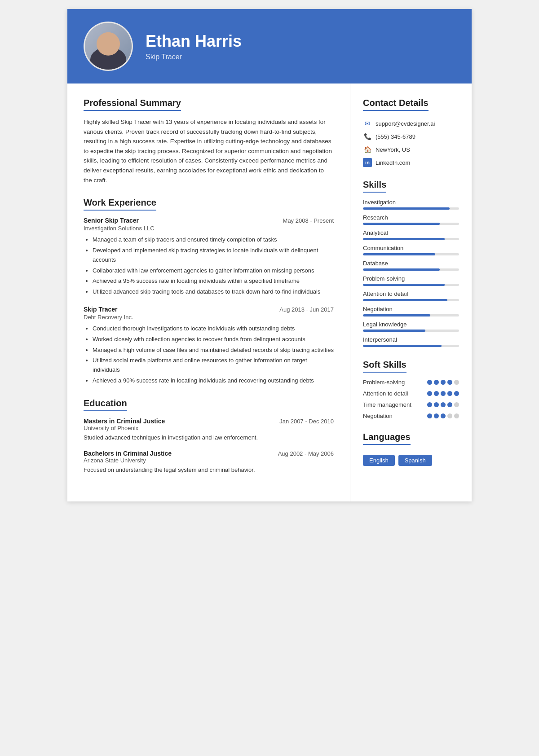 Image resolution: width=539 pixels, height=756 pixels. Describe the element at coordinates (411, 405) in the screenshot. I see `soft-skill-item: Time management` at that location.